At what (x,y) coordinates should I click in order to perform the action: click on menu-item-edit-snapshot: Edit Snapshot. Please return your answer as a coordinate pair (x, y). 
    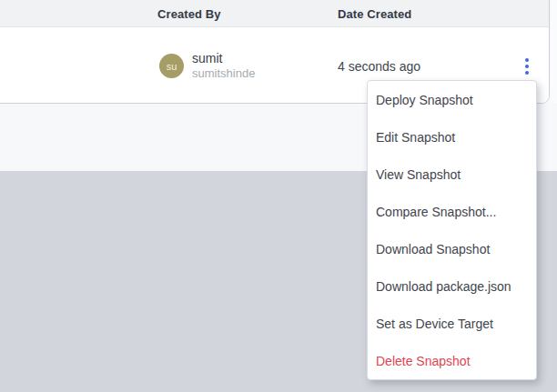
    Looking at the image, I should click on (451, 136).